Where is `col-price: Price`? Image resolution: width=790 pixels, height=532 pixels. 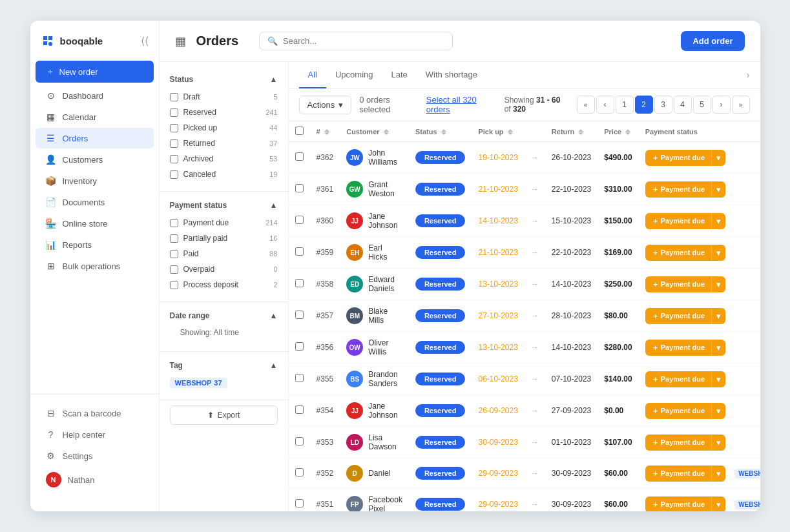
col-price: Price is located at coordinates (618, 132).